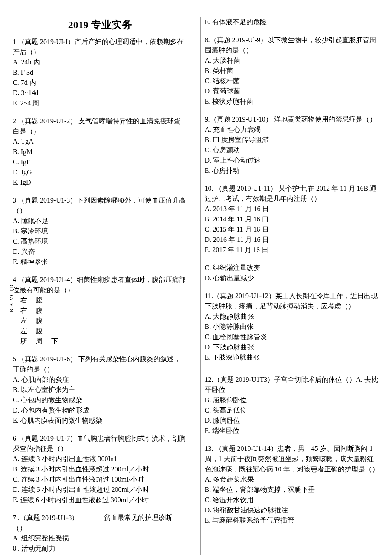 This screenshot has width=392, height=555. What do you see at coordinates (100, 231) in the screenshot?
I see `q3-option-b: B. 寒冷环境` at bounding box center [100, 231].